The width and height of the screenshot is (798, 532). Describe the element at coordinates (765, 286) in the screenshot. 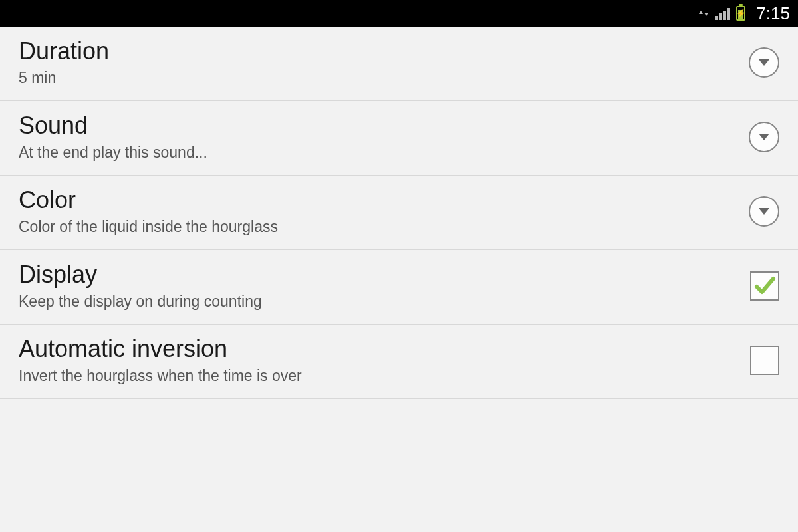

I see `checkbox-checked-icon` at that location.